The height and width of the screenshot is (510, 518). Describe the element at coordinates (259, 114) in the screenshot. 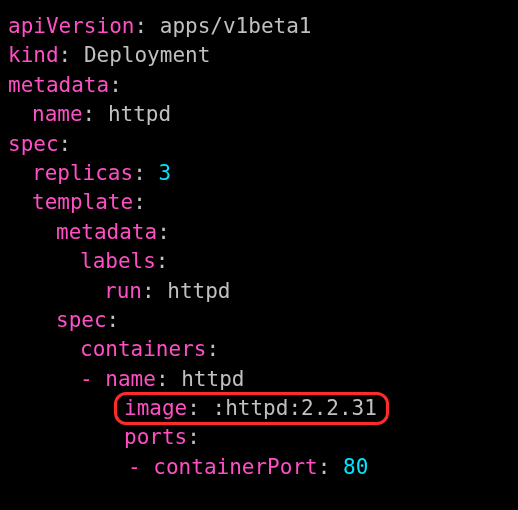

I see `line-metadata-name: name: httpd` at that location.